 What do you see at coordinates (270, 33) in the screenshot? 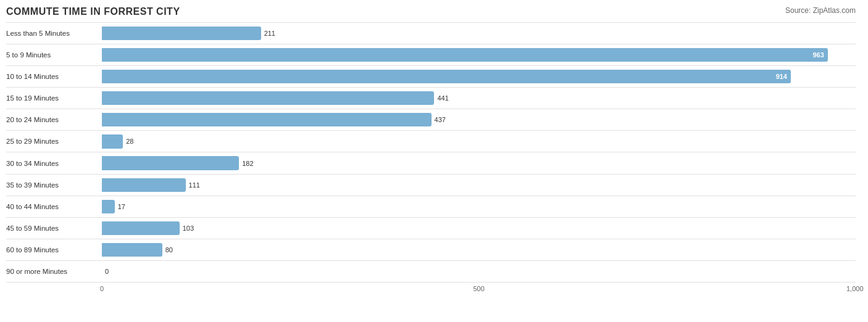
I see `bar-value-label: 211` at bounding box center [270, 33].